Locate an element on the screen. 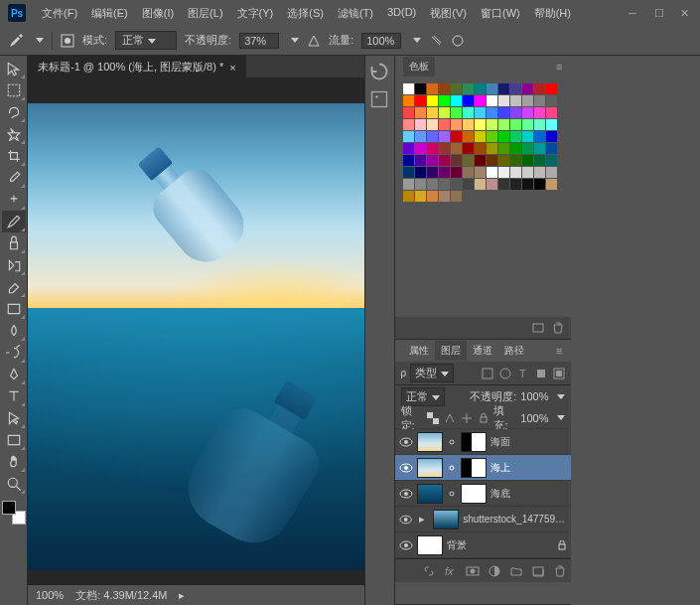  brush-preset-dropdown is located at coordinates (40, 40).